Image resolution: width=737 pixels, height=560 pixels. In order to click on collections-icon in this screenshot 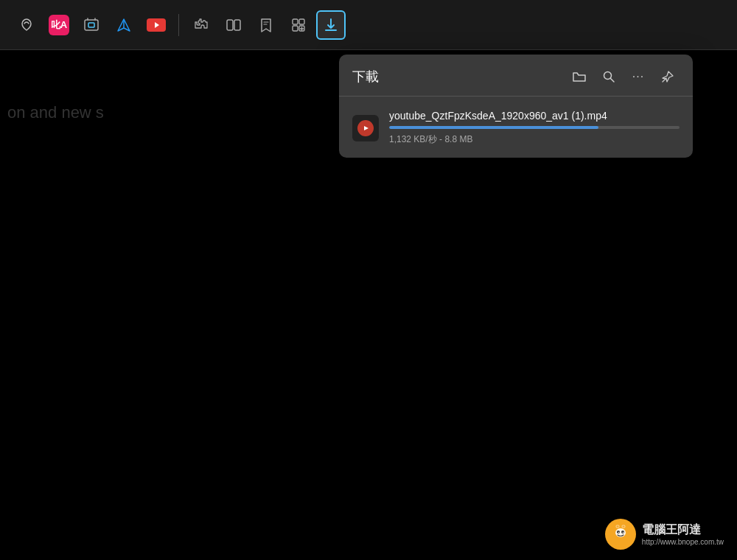, I will do `click(298, 25)`.